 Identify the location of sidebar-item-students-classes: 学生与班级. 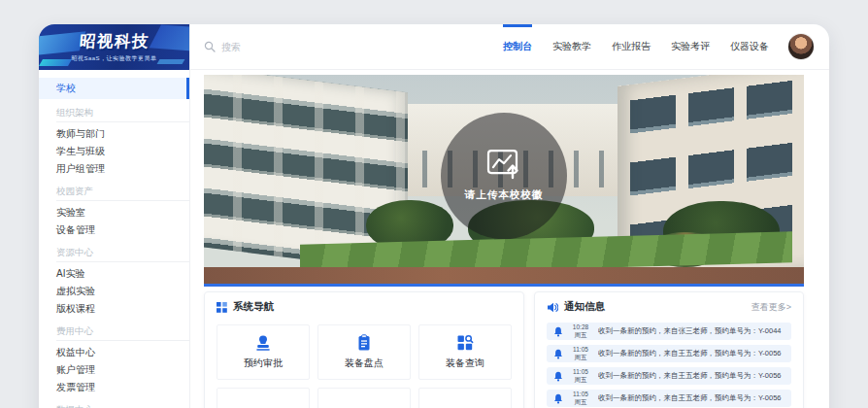
(115, 152).